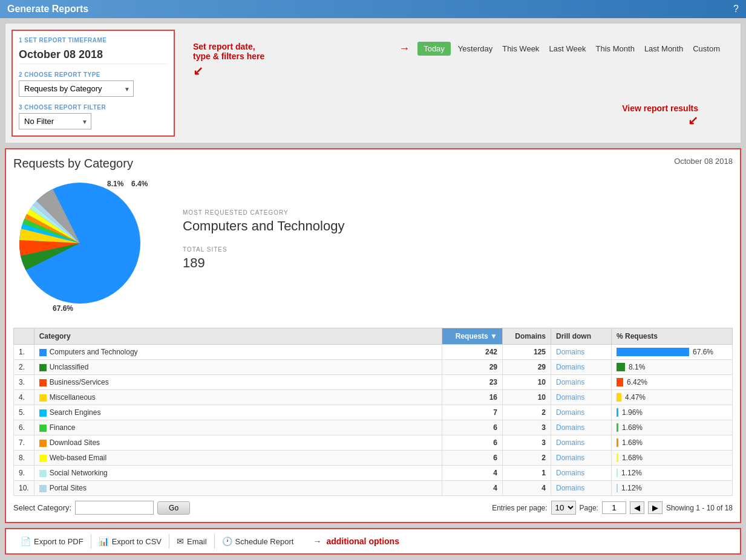  What do you see at coordinates (527, 412) in the screenshot?
I see `row-domains: 2` at bounding box center [527, 412].